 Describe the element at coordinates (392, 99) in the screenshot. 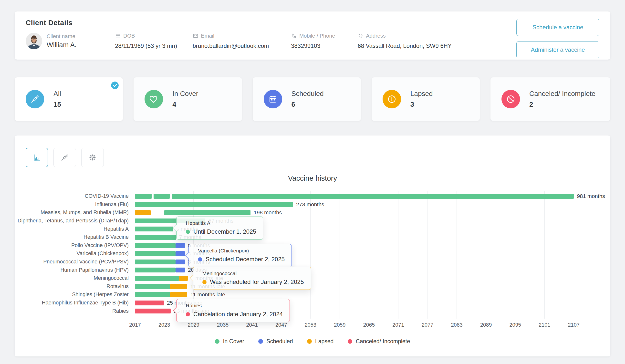

I see `alert-icon` at that location.